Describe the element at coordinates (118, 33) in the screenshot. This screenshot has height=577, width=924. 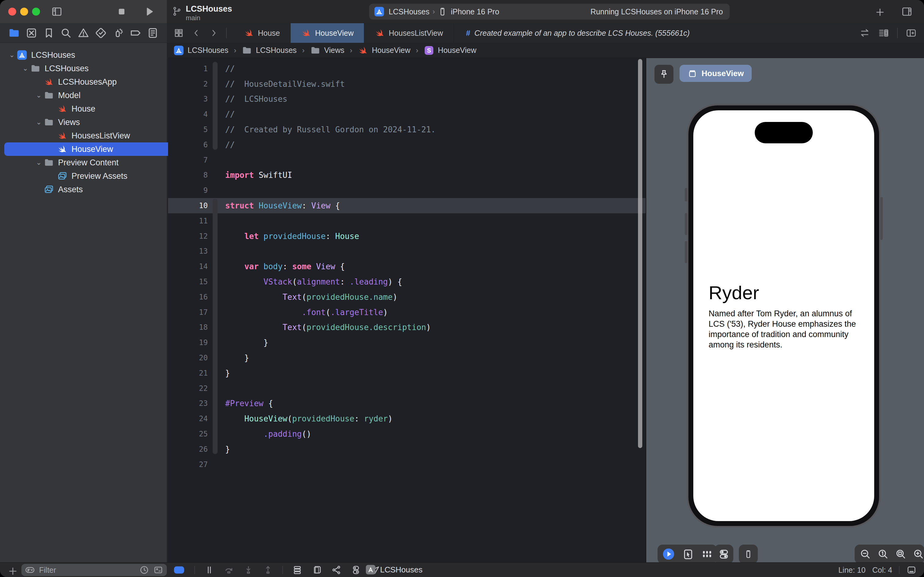
I see `debug-navigator-icon` at that location.